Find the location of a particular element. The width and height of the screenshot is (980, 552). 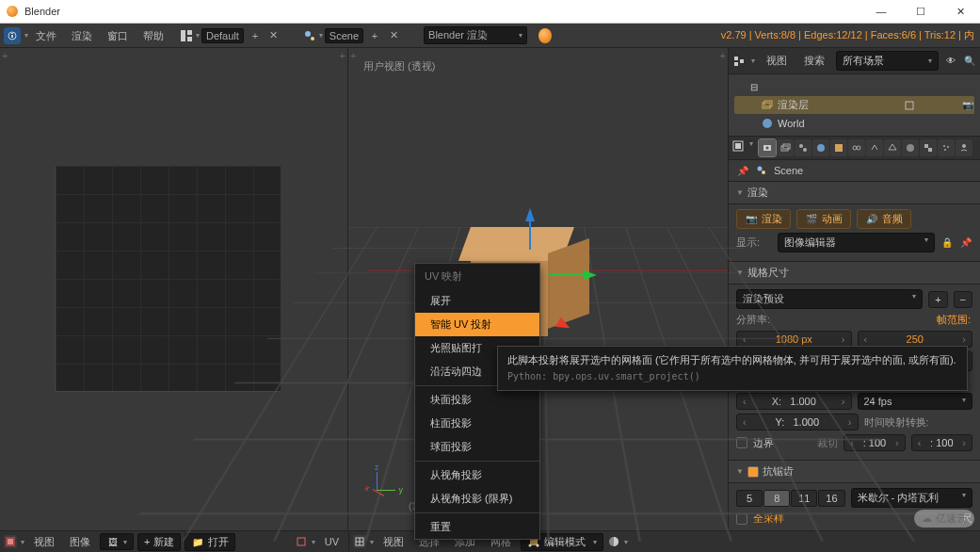

tab-material is located at coordinates (910, 148).